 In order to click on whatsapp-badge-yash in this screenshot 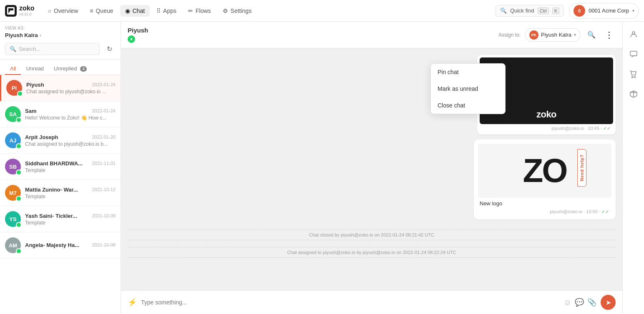, I will do `click(19, 225)`.